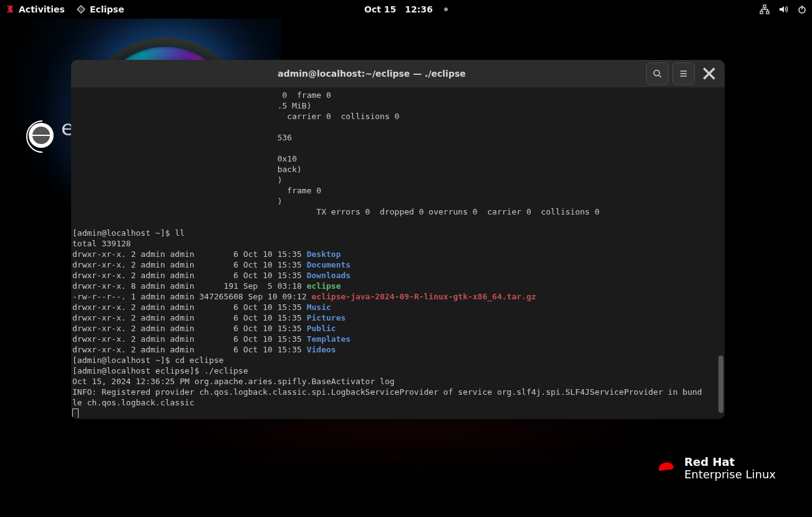 This screenshot has height=517, width=812. What do you see at coordinates (709, 74) in the screenshot?
I see `terminal-close-button` at bounding box center [709, 74].